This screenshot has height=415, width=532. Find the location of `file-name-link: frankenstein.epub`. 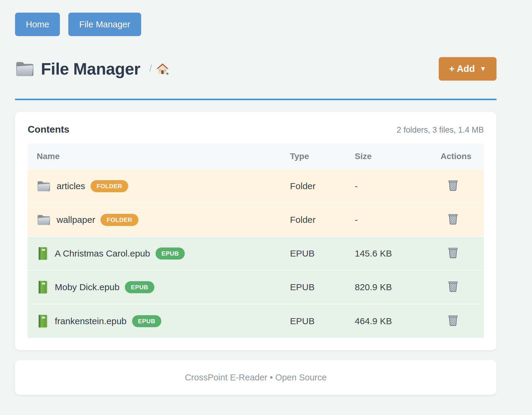

file-name-link: frankenstein.epub is located at coordinates (91, 321).